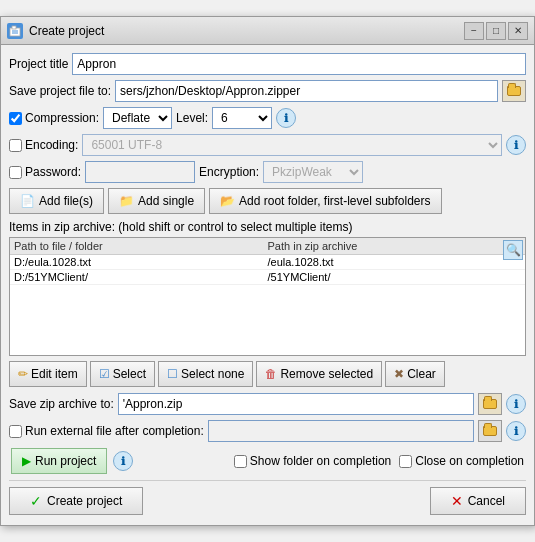 The width and height of the screenshot is (535, 542). Describe the element at coordinates (268, 118) in the screenshot. I see `compression-row: Compression: Deflate Store BZip2 Level: …` at that location.